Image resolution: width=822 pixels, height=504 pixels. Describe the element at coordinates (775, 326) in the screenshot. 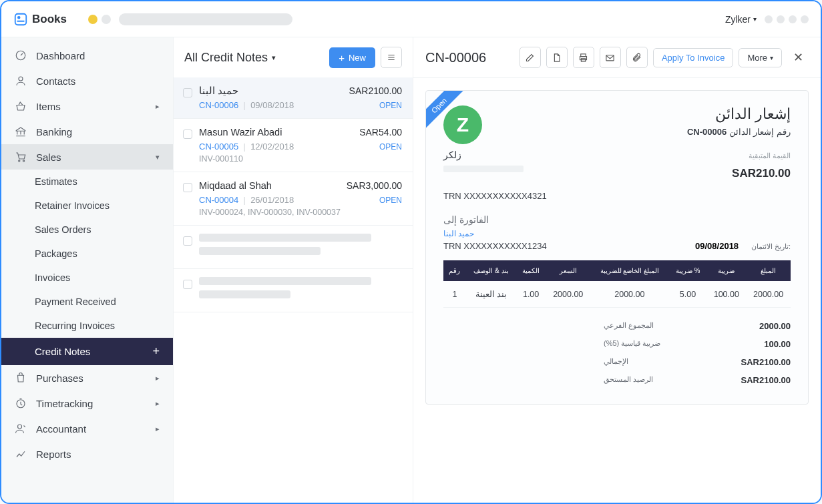

I see `subtotal-value: 2000.00` at that location.